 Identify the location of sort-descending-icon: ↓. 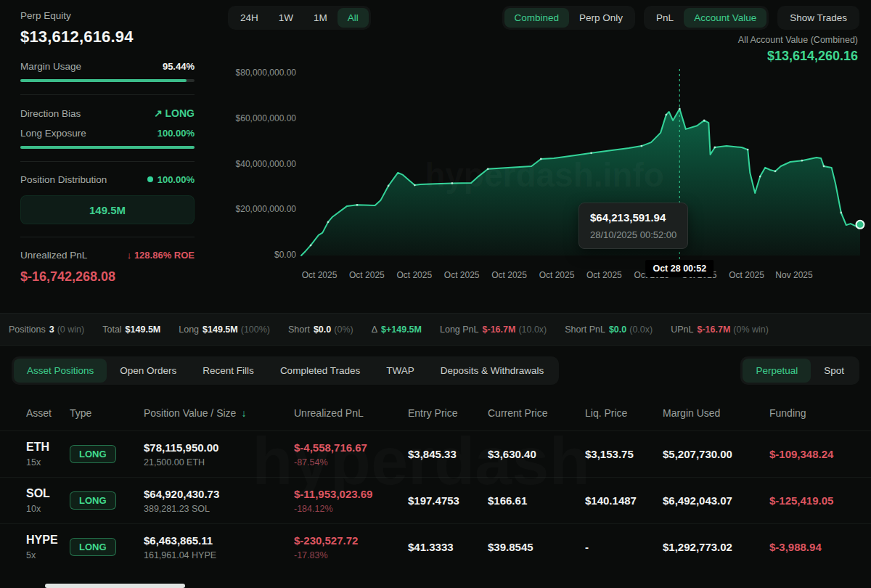
(244, 413).